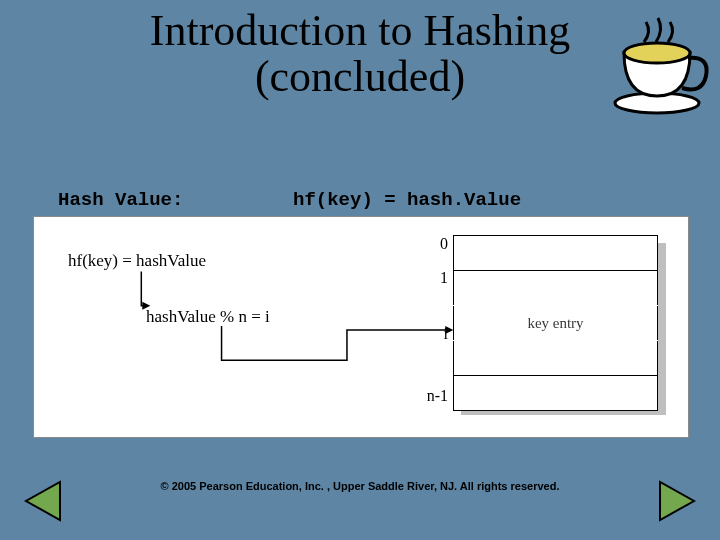  What do you see at coordinates (176, 200) in the screenshot?
I see `hash-value-label: Hash Value:` at bounding box center [176, 200].